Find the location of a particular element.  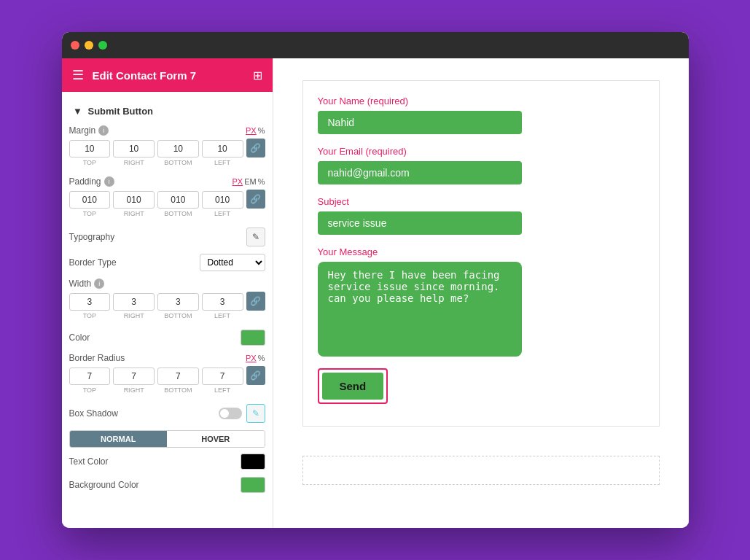

name-field-label: Your Name (required) is located at coordinates (481, 101).